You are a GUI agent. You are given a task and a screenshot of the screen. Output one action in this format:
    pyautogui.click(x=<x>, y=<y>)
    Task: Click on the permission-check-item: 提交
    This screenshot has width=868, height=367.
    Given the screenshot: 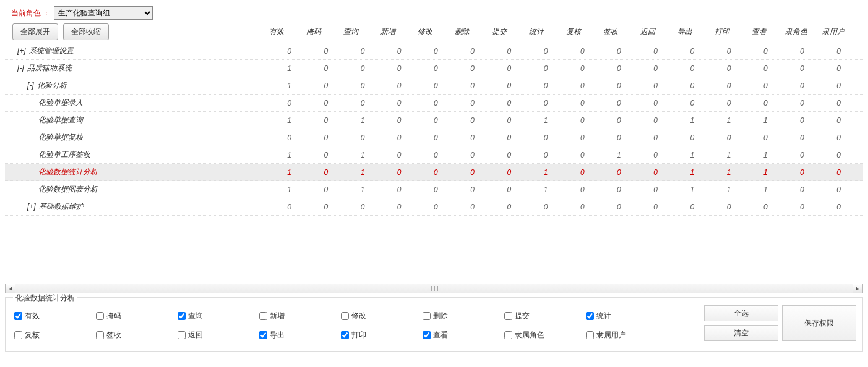 What is the action you would take?
    pyautogui.click(x=543, y=316)
    